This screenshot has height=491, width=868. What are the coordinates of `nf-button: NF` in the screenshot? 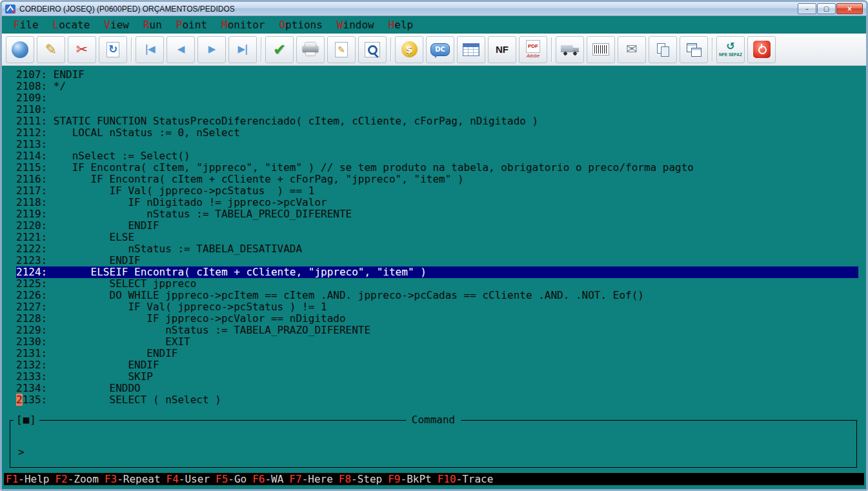 It's located at (502, 50).